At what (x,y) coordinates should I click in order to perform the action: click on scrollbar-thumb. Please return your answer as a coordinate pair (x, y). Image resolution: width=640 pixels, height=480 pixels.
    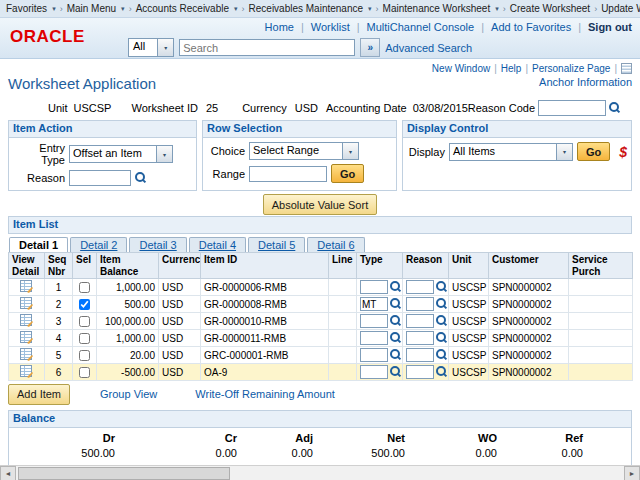
    Looking at the image, I should click on (124, 474).